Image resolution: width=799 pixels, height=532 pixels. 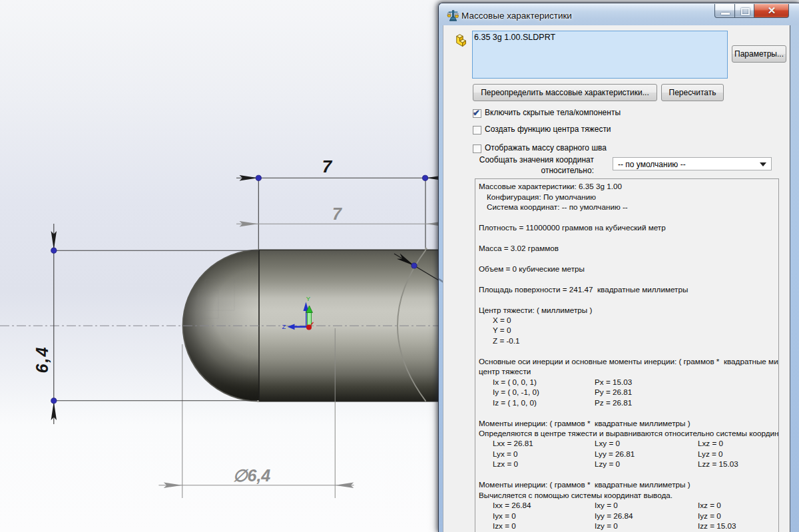 I want to click on svg-text: ∅6,4, so click(x=252, y=475).